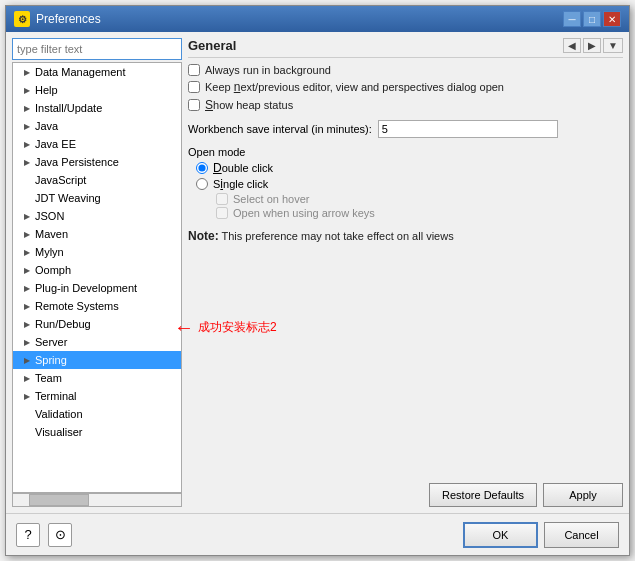 The width and height of the screenshot is (635, 561). Describe the element at coordinates (97, 49) in the screenshot. I see `filter-input` at that location.